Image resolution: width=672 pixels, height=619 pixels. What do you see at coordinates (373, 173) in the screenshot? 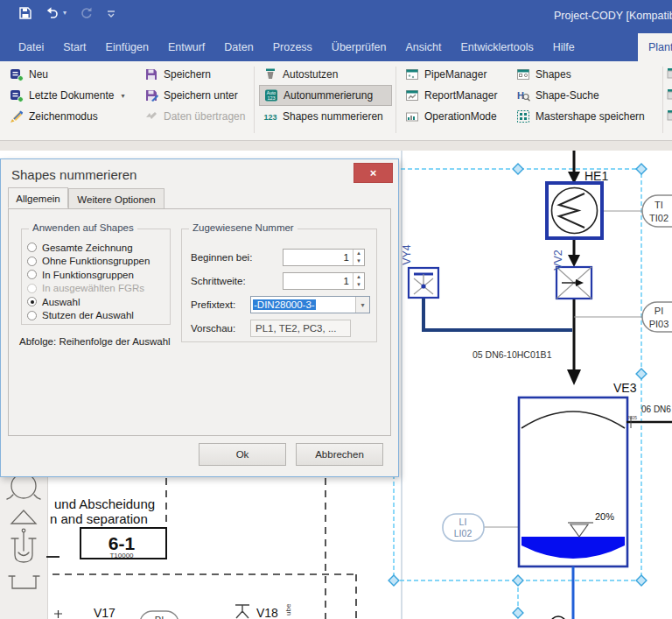
I see `dialog-close-button: ×` at bounding box center [373, 173].